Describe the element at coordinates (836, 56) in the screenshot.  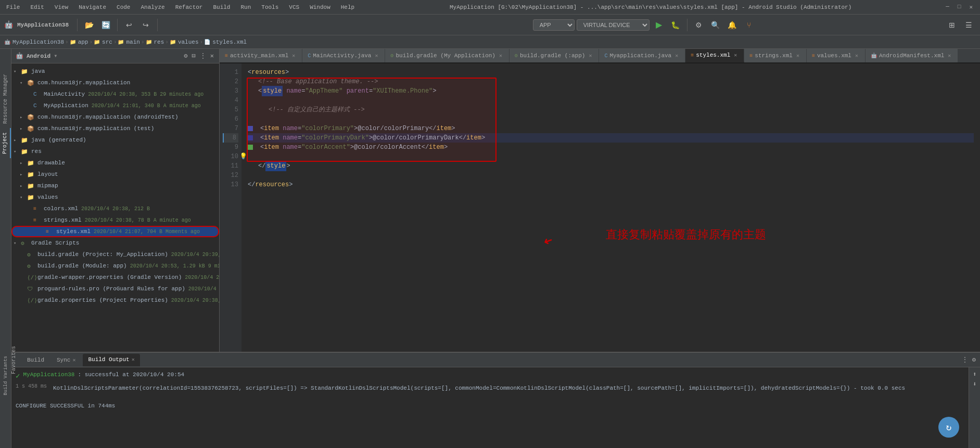
I see `tab-values-xml: ≡ values.xml ✕` at that location.